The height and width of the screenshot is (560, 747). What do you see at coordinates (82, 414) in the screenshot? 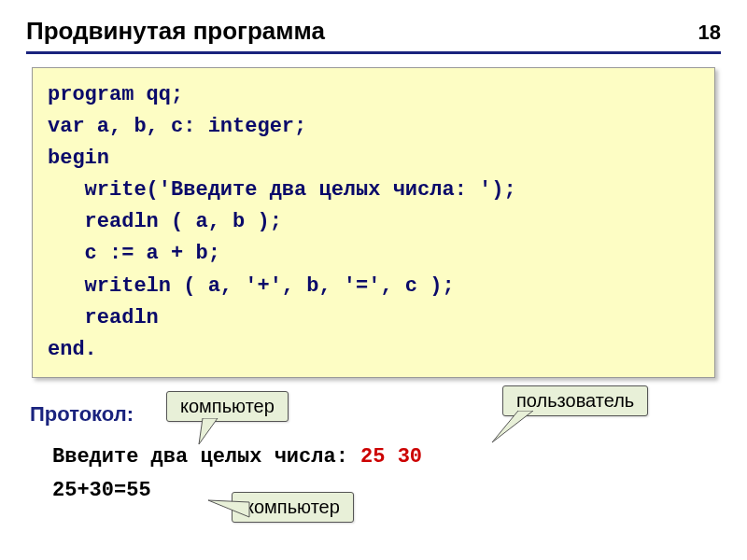
I see `protocol-label: Протокол:` at bounding box center [82, 414].